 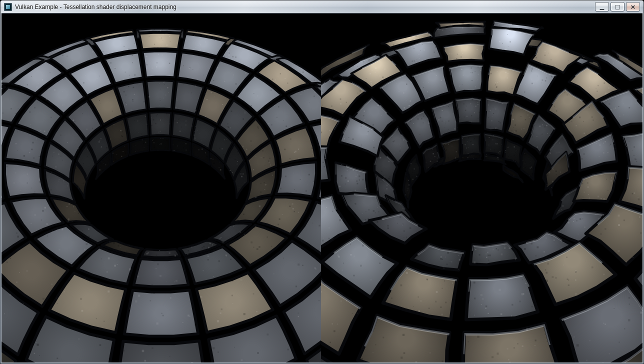 What do you see at coordinates (618, 7) in the screenshot?
I see `maximize-icon: □` at bounding box center [618, 7].